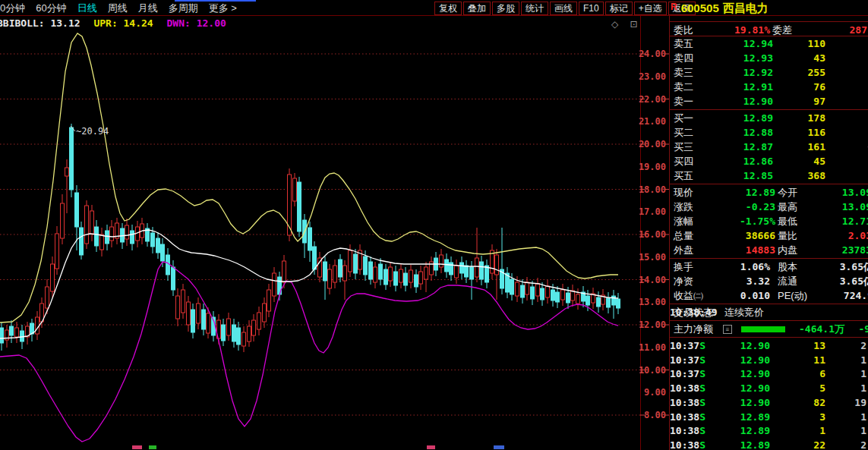 Image resolution: width=868 pixels, height=450 pixels. Describe the element at coordinates (769, 161) in the screenshot. I see `bid-row: 买四12.8645` at that location.